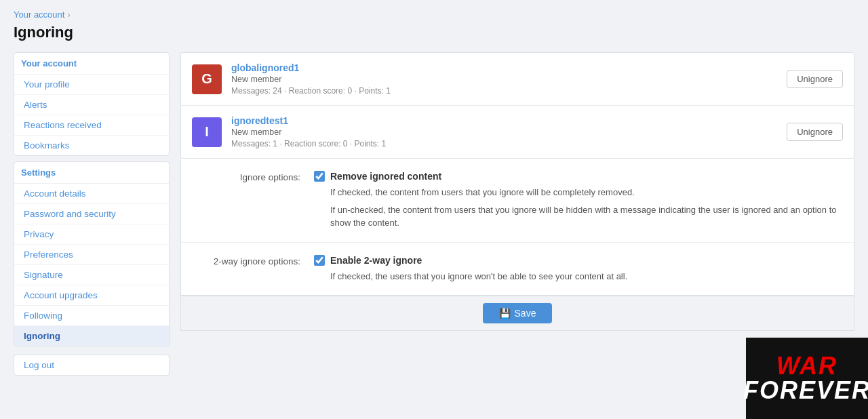 This screenshot has width=868, height=419. I want to click on user-info: globalignored1 New member Messages: 24 ·…, so click(505, 79).